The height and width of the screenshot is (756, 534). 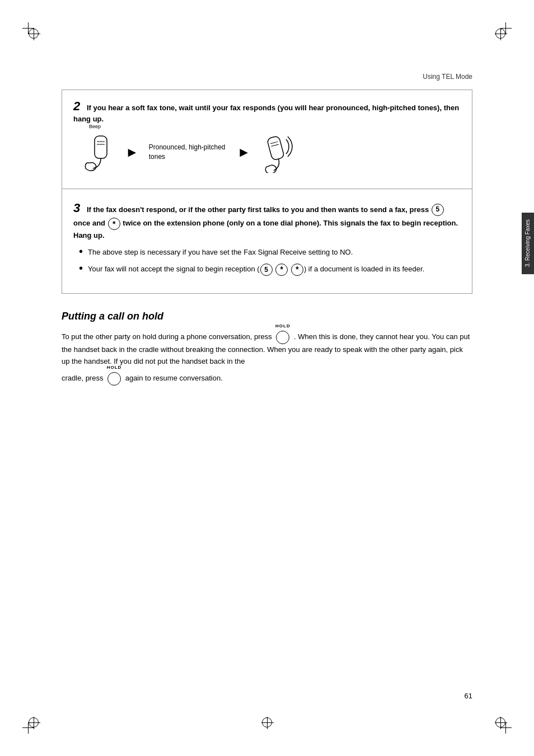 What do you see at coordinates (528, 243) in the screenshot?
I see `sidebar-tab: 3. Receiving Faxes` at bounding box center [528, 243].